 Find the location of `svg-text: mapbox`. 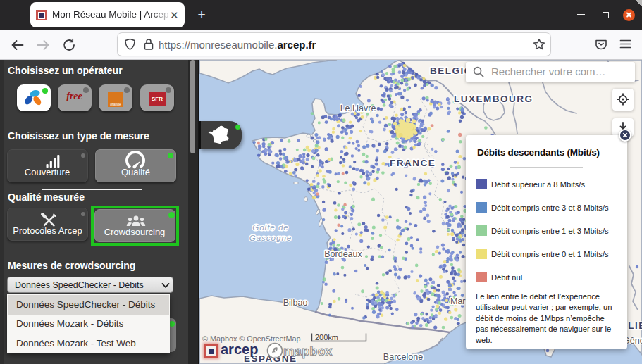

svg-text: mapbox is located at coordinates (308, 351).